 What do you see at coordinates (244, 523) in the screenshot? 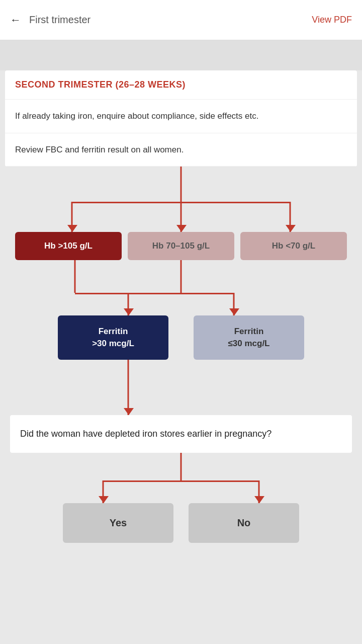
I see `no-box: No` at bounding box center [244, 523].